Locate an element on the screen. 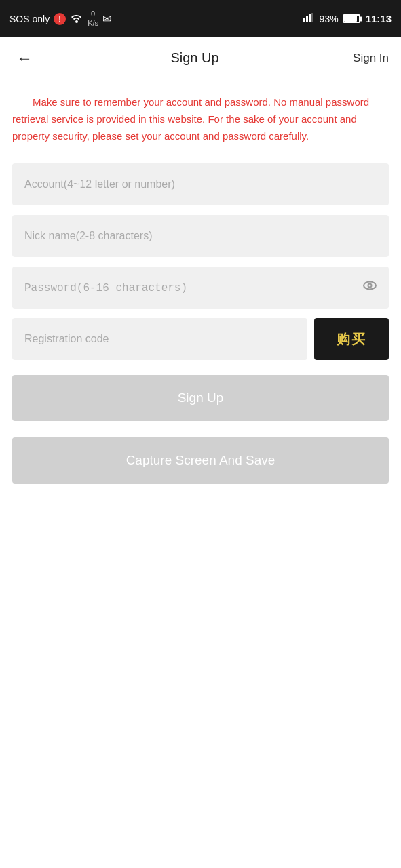 Image resolution: width=401 pixels, height=868 pixels. regcode-row: 购买 is located at coordinates (201, 339).